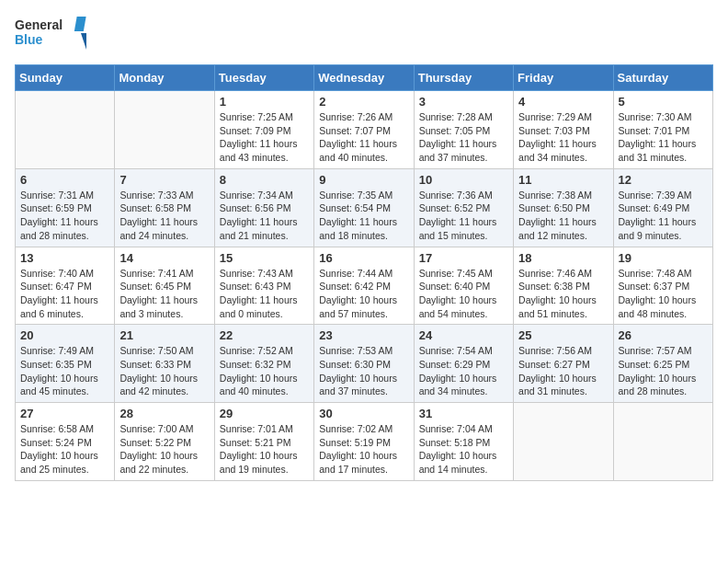  I want to click on calendar-cell: 28Sunrise: 7:00 AM Sunset: 5:22 PM Dayli…, so click(165, 442).